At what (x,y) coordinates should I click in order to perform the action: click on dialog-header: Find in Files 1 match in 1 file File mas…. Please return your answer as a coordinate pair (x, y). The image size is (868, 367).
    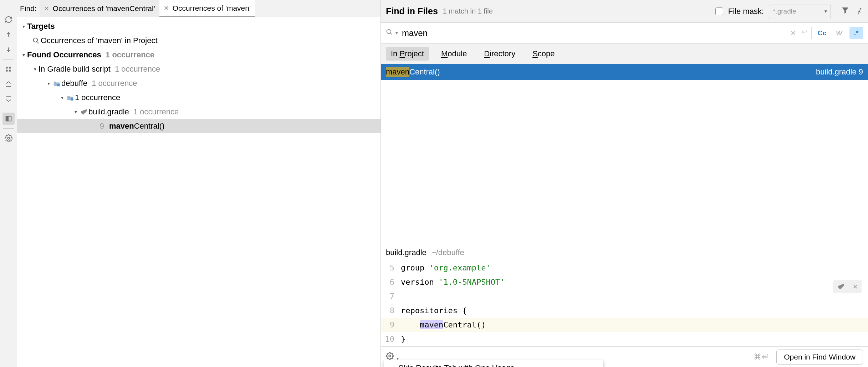
    Looking at the image, I should click on (624, 11).